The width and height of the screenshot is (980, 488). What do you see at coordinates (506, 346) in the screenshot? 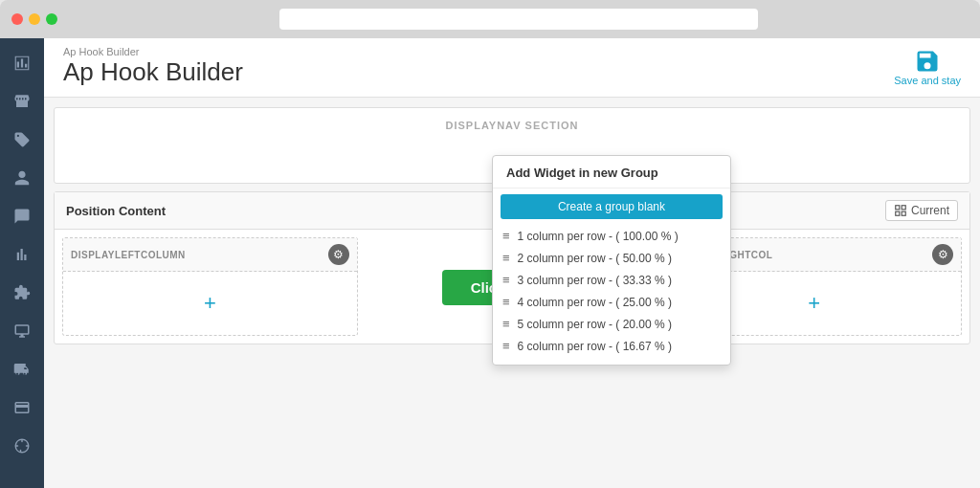
I see `columns-6-icon: ≡` at bounding box center [506, 346].